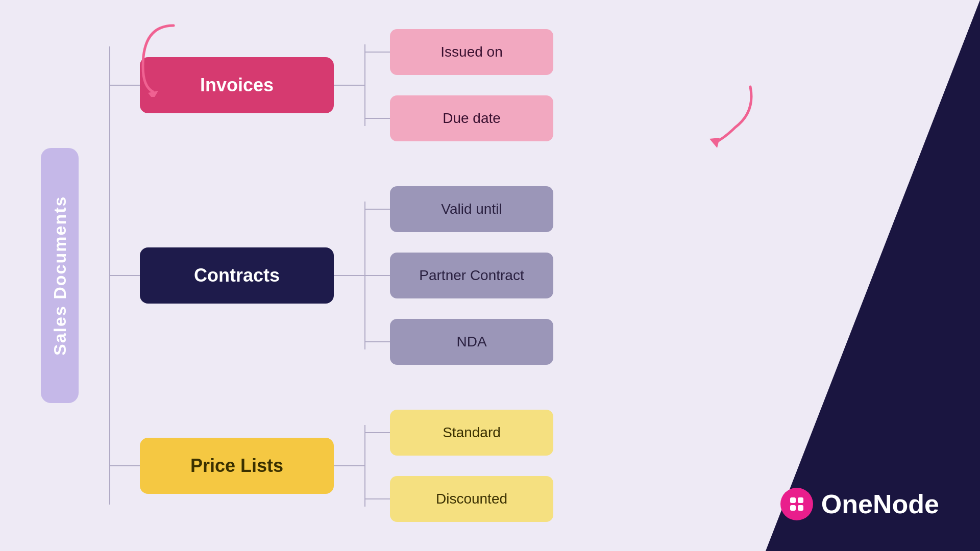 The image size is (980, 551). I want to click on pricelists-children-vline, so click(365, 466).